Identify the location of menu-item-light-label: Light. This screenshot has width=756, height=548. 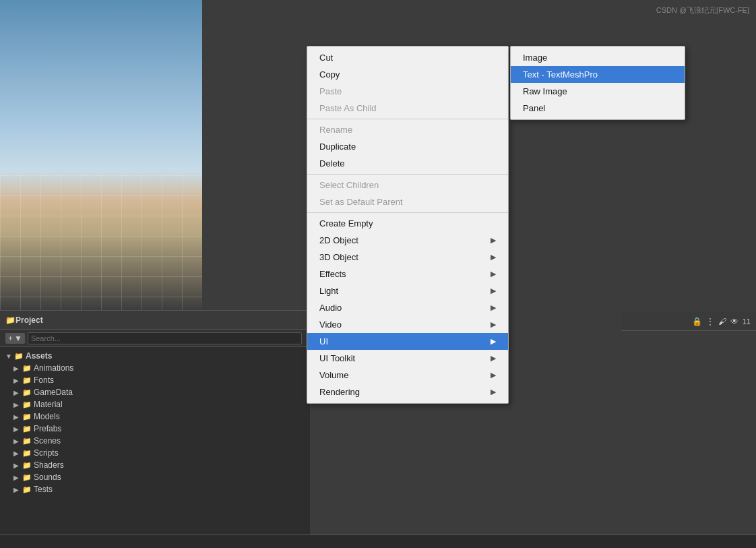
(329, 291).